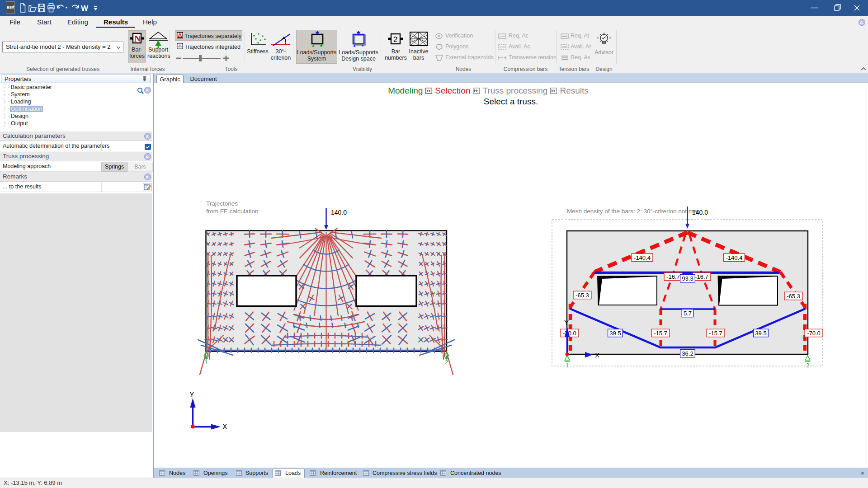  I want to click on svg-text: 5.7, so click(688, 314).